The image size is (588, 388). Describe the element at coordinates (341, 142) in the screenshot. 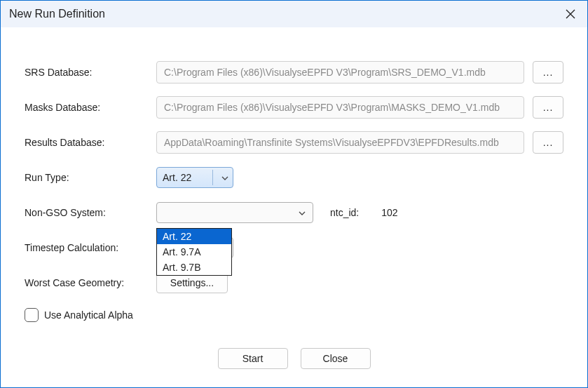

I see `results-path-field: AppData\Roaming\Transfinite Systems\Visu…` at that location.